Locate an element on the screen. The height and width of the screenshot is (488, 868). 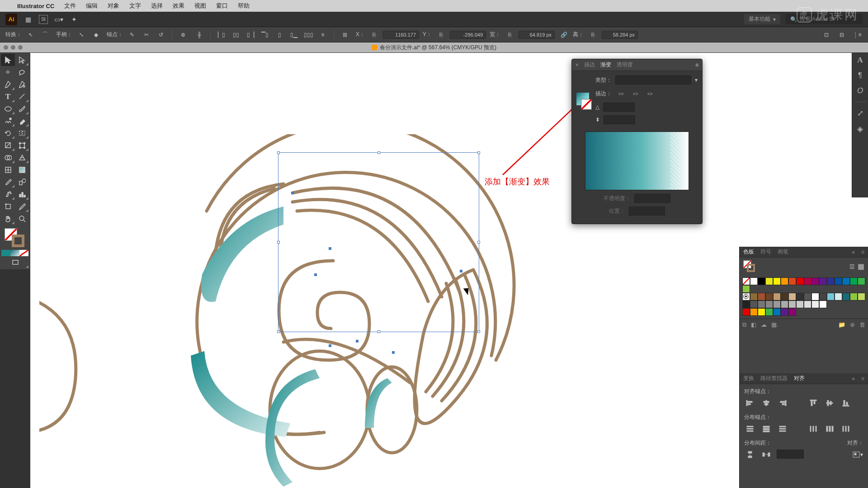
isolate-icon: ⊕ is located at coordinates (183, 35).